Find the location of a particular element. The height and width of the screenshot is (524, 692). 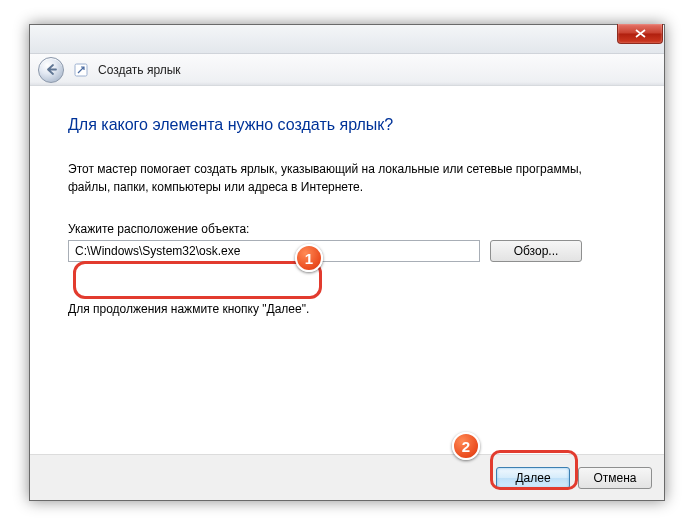

nav-title: Создать ярлык is located at coordinates (140, 70).